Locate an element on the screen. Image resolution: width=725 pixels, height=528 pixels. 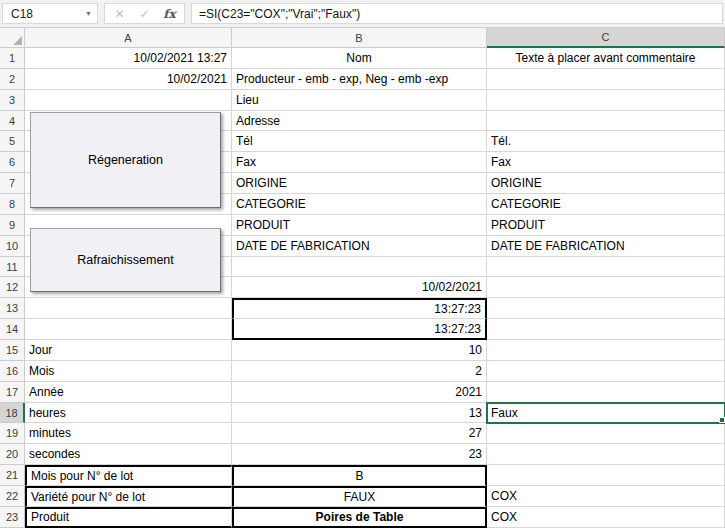
row-header-6: 6 is located at coordinates (12, 162).